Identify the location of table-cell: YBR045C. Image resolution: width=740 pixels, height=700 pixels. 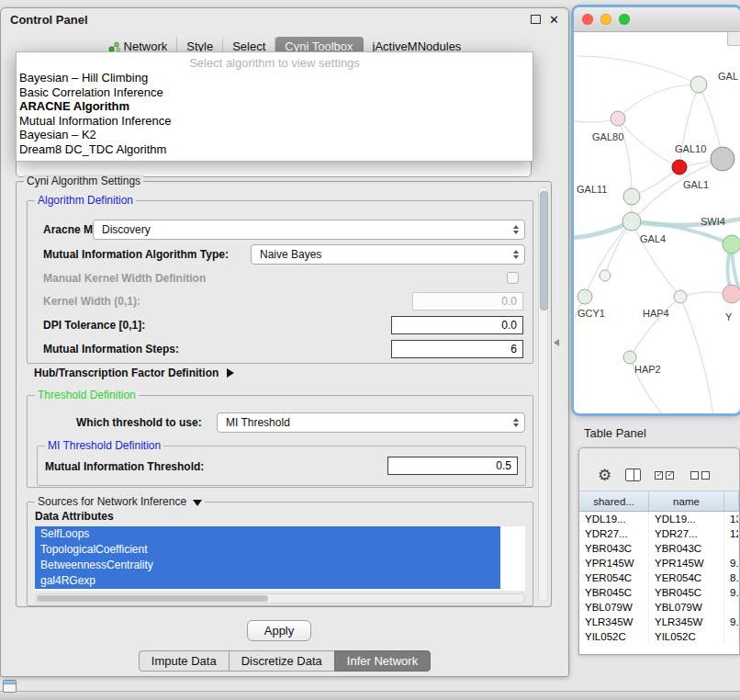
(614, 593).